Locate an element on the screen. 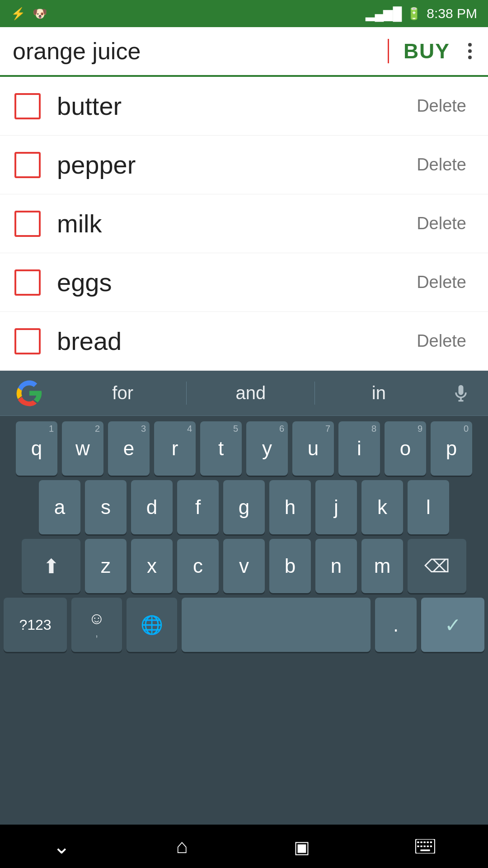 The height and width of the screenshot is (868, 488). nav-bar is located at coordinates (244, 846).